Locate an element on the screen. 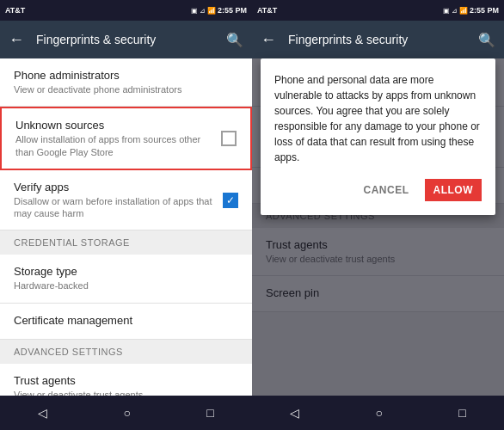 The width and height of the screenshot is (504, 430). trust-agents-subtitle-right: View or deactivate trust agents is located at coordinates (378, 259).